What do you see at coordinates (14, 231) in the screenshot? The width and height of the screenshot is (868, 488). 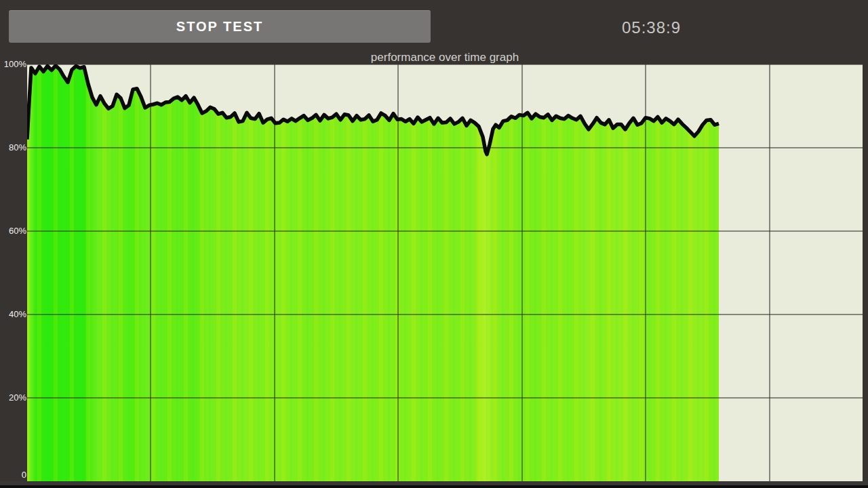 I see `y-tick-label: 60%` at bounding box center [14, 231].